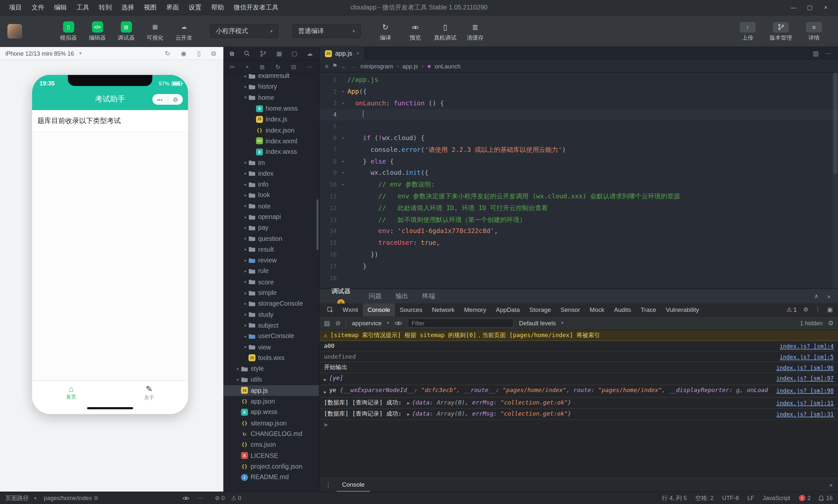 The height and width of the screenshot is (504, 838). What do you see at coordinates (214, 53) in the screenshot?
I see `screenshot-icon: ⧉` at bounding box center [214, 53].